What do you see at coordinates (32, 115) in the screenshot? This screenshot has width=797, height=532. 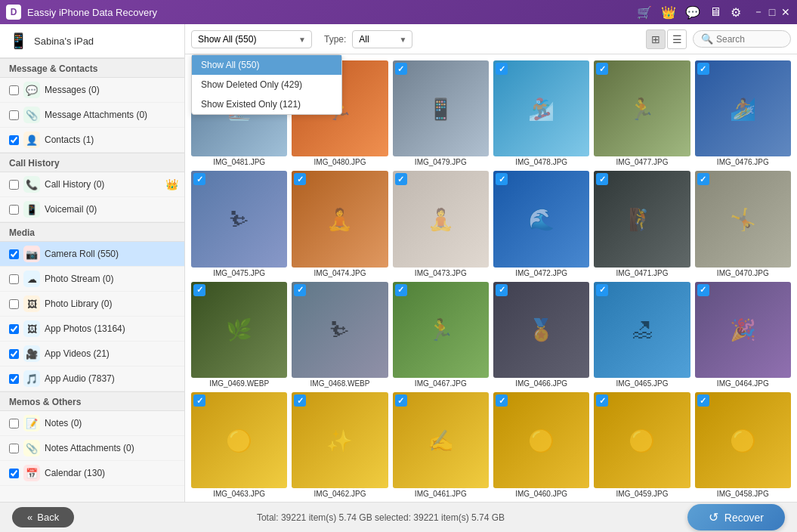 I see `message-attachments-icon: 📎` at bounding box center [32, 115].